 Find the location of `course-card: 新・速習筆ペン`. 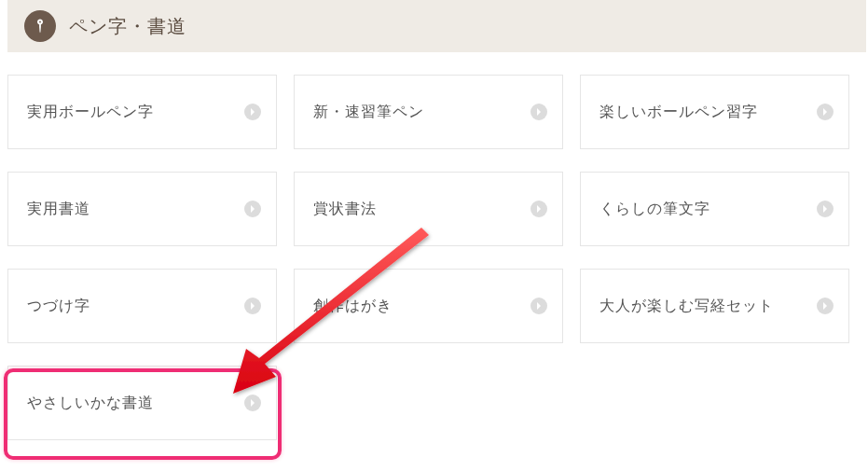

course-card: 新・速習筆ペン is located at coordinates (429, 112).